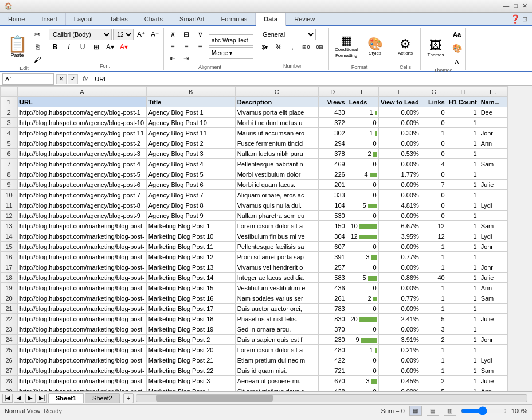  What do you see at coordinates (493, 278) in the screenshot?
I see `cell-row18-col8: Julie` at bounding box center [493, 278].